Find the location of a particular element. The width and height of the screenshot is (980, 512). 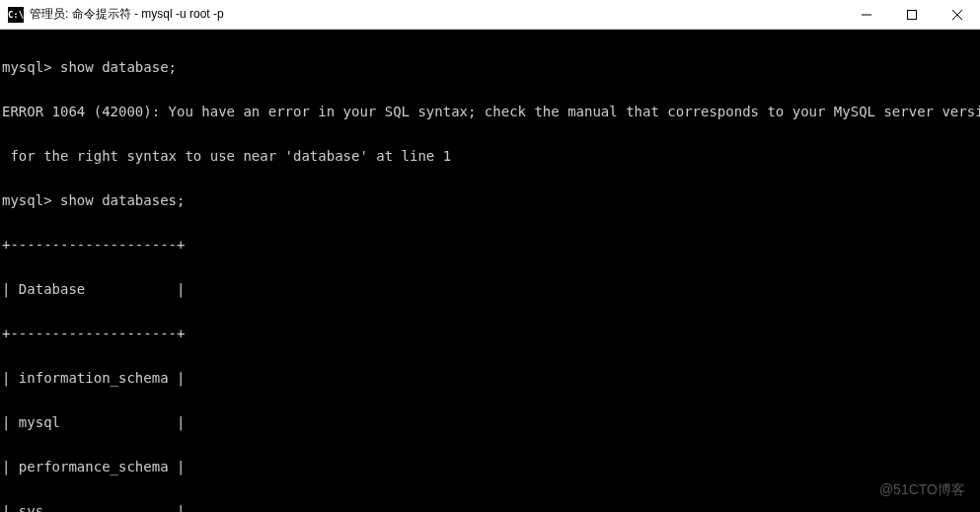

window-title: 管理员: 命令提示符 - mysql -u root -p is located at coordinates (126, 14).